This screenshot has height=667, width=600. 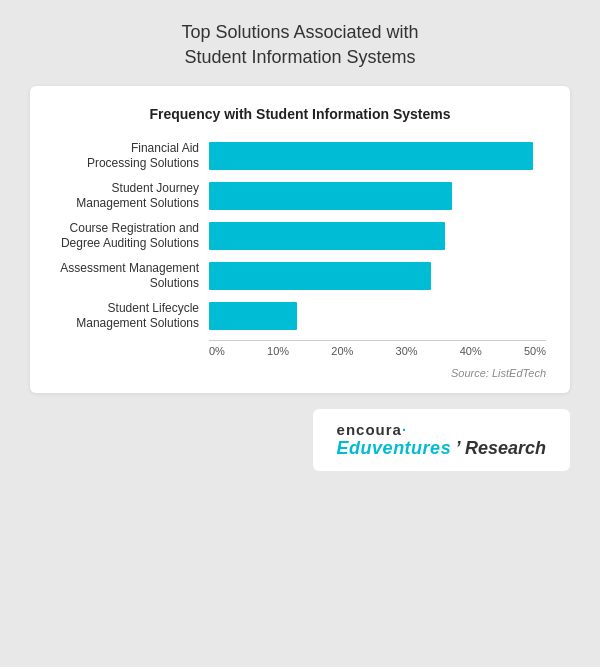 What do you see at coordinates (501, 448) in the screenshot?
I see `logo-research: ’ Research` at bounding box center [501, 448].